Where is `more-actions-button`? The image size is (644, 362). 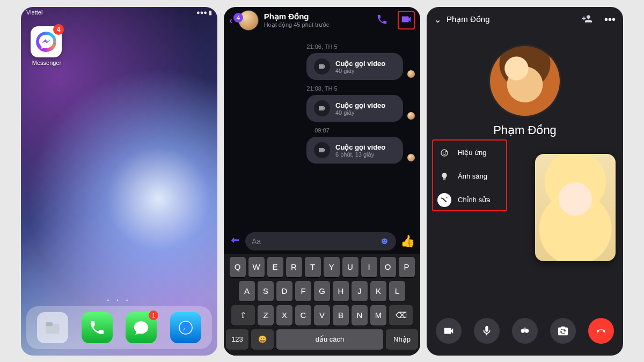 more-actions-button is located at coordinates (235, 241).